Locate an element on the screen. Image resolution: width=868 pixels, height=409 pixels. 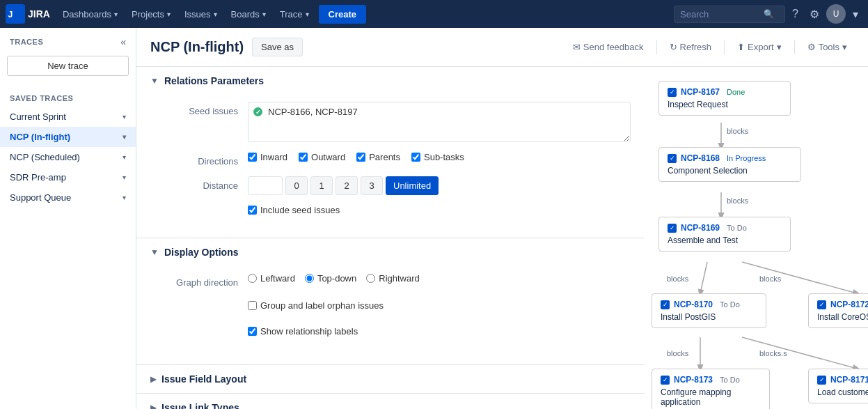
node-8171-title: Load customer GIS data set is located at coordinates (842, 392).